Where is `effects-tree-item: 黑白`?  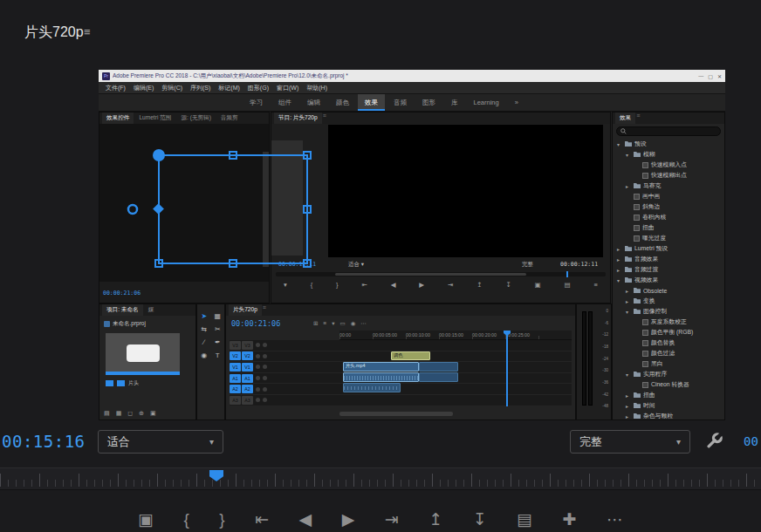 effects-tree-item: 黑白 is located at coordinates (668, 364).